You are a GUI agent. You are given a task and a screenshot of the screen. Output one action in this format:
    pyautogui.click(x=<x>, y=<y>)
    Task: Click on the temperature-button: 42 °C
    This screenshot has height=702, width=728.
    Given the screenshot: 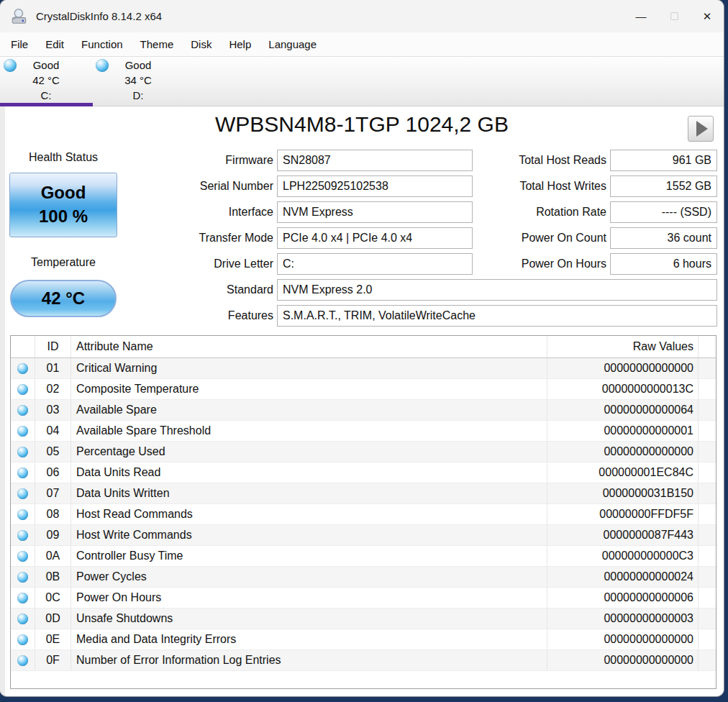 What is the action you would take?
    pyautogui.click(x=63, y=298)
    